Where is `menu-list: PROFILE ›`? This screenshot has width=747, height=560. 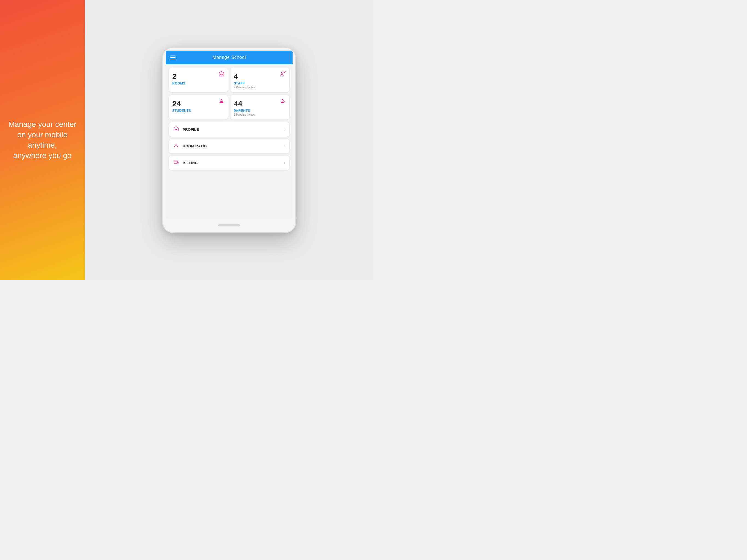 menu-list: PROFILE › is located at coordinates (229, 146).